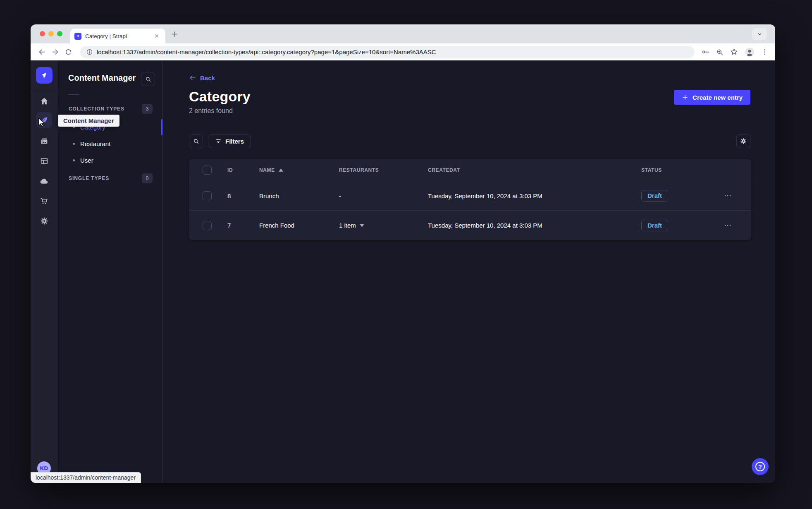 The image size is (812, 509). I want to click on info-icon, so click(89, 52).